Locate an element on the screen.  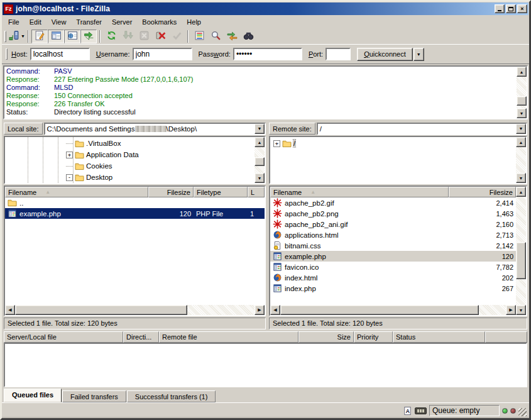
minimize-button is located at coordinates (500, 9).